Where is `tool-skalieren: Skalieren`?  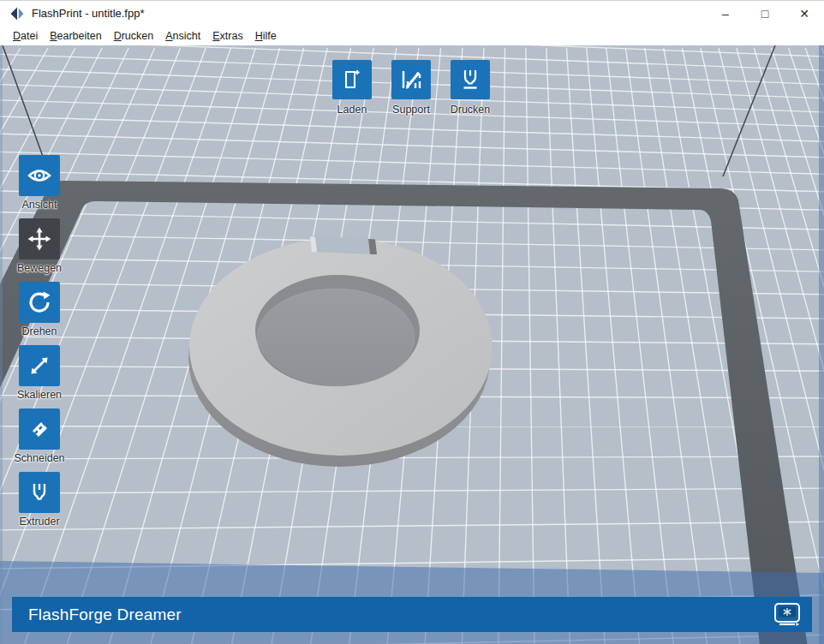 tool-skalieren: Skalieren is located at coordinates (39, 373).